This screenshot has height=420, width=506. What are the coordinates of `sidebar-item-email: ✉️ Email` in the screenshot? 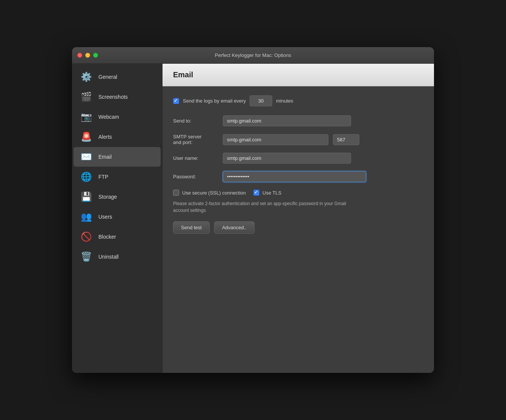 It's located at (117, 157).